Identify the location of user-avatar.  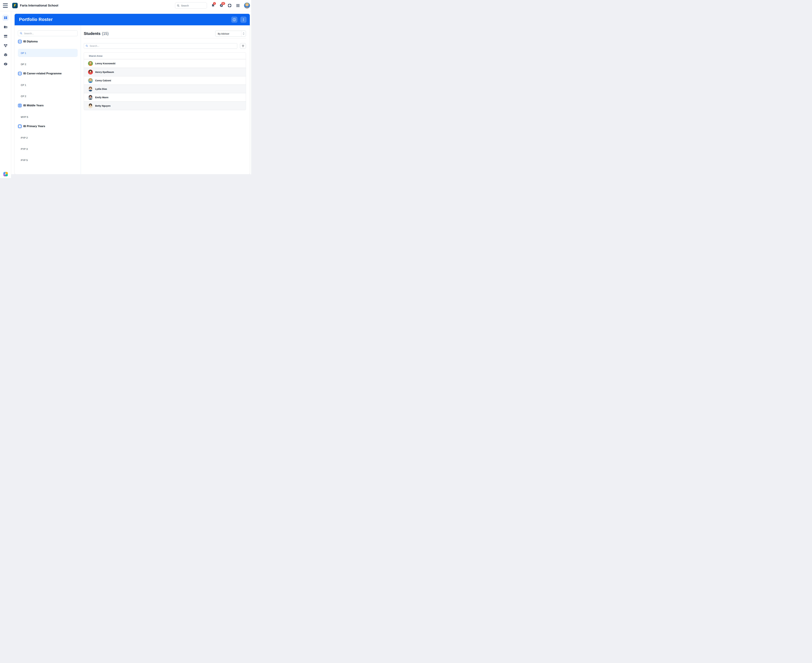
(247, 5).